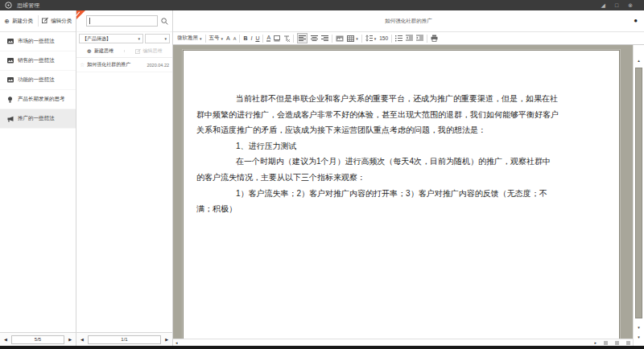  I want to click on document-menu-icon: ●, so click(636, 21).